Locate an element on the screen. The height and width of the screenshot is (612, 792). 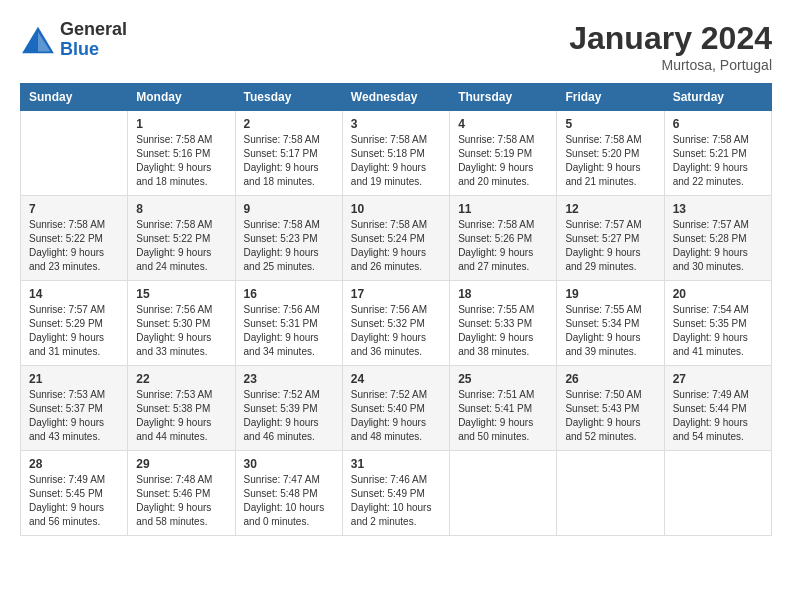
logo-icon is located at coordinates (38, 40).